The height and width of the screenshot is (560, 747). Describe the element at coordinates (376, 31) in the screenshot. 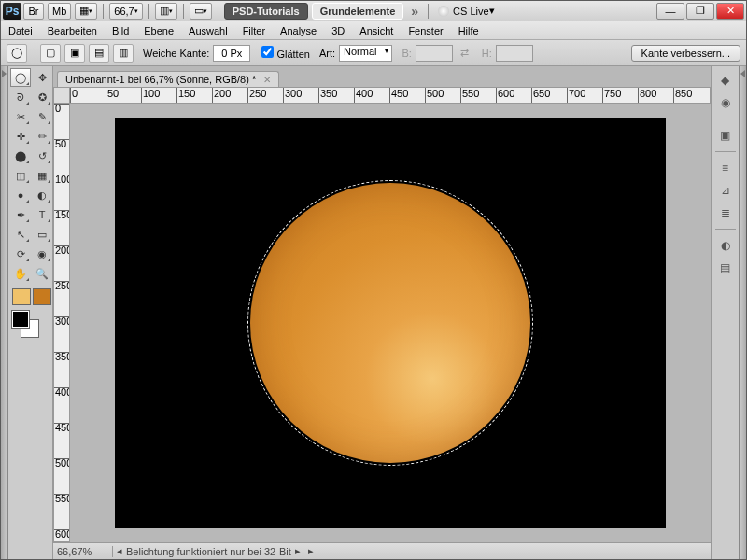

I see `menu-ansicht: Ansicht` at that location.